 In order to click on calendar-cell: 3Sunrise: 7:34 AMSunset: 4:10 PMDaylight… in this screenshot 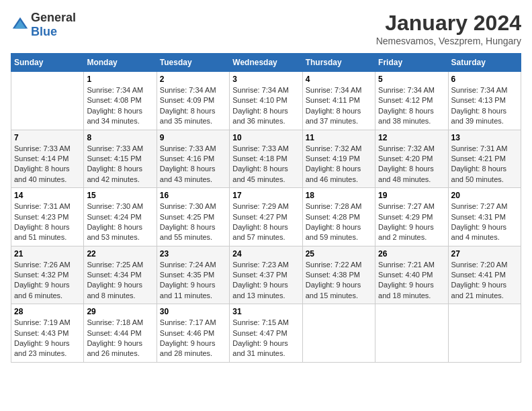, I will do `click(266, 101)`.